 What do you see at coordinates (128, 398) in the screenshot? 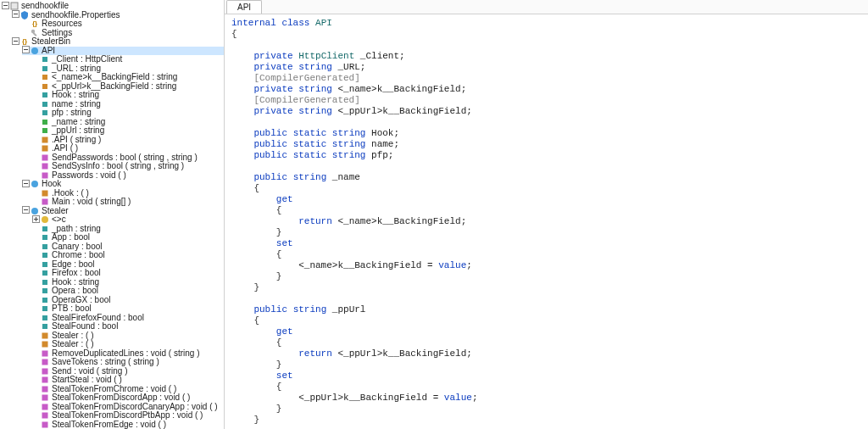
I see `stealer-member-19: StealTokenFromDiscordApp : void ( )` at bounding box center [128, 398].